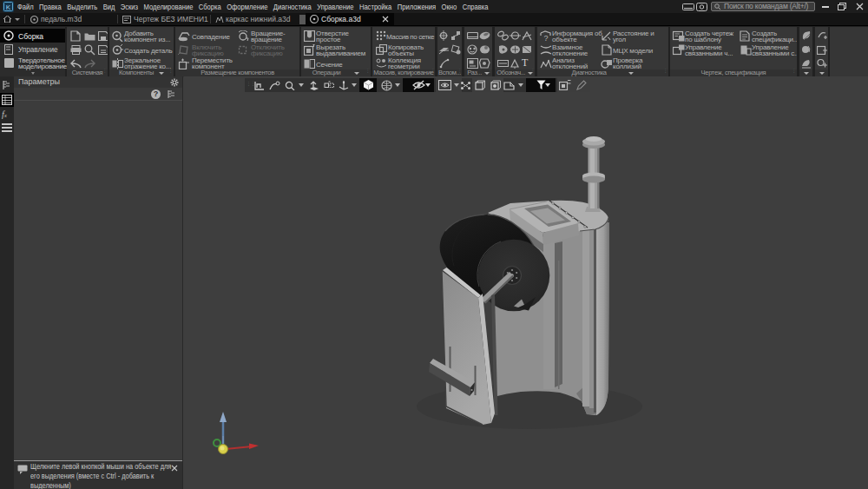 The height and width of the screenshot is (489, 868). Describe the element at coordinates (9, 7) in the screenshot. I see `svg-text: K` at that location.